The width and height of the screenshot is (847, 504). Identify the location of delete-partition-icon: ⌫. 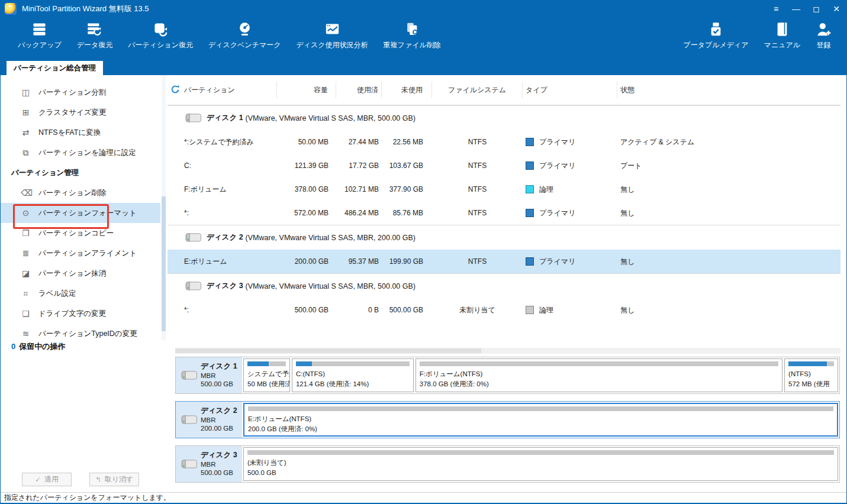
(26, 193).